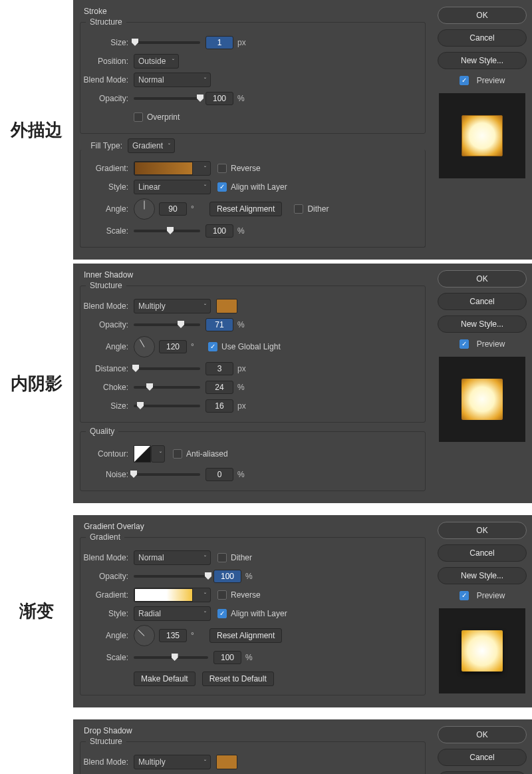 The image size is (532, 774). What do you see at coordinates (156, 61) in the screenshot?
I see `stroke-position-select: Outsideˇ` at bounding box center [156, 61].